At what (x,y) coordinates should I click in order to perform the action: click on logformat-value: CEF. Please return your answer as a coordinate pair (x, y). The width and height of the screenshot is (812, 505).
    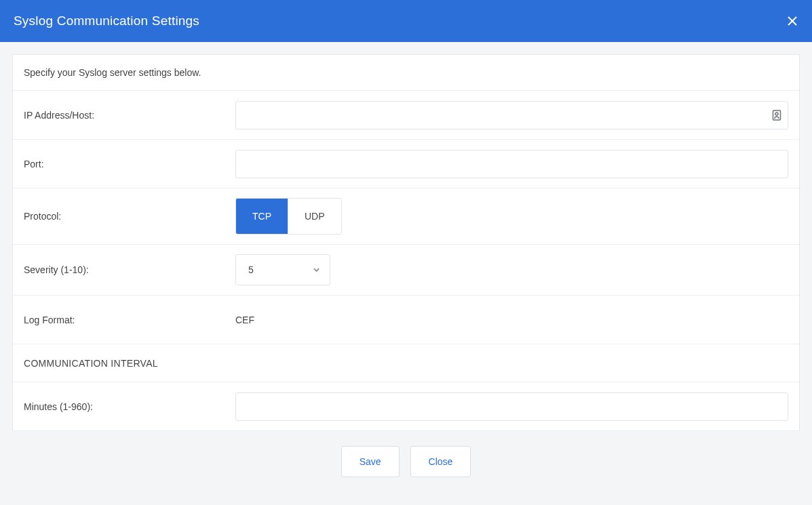
    Looking at the image, I should click on (245, 320).